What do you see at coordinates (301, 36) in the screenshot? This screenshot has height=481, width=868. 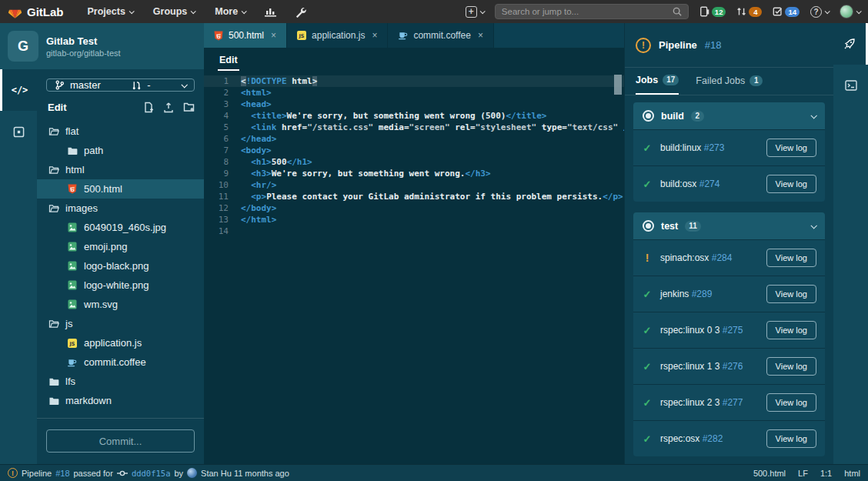 I see `svg-text: JS` at bounding box center [301, 36].